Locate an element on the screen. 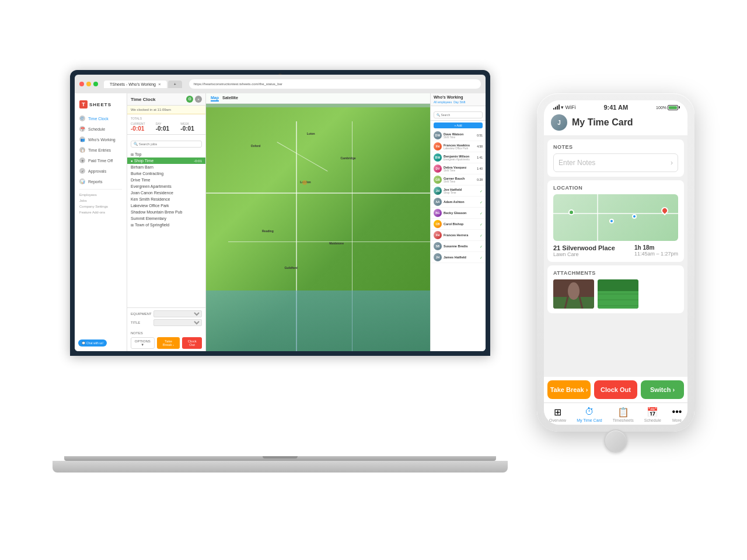 This screenshot has height=560, width=747. clock-out-btn: Clock Out is located at coordinates (192, 343).